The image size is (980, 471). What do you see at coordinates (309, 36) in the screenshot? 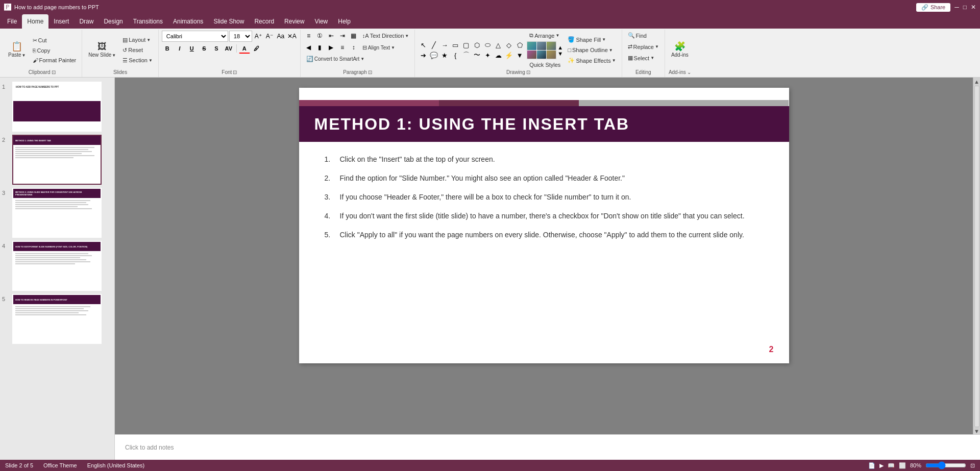
I see `bullets-button: ≡` at bounding box center [309, 36].